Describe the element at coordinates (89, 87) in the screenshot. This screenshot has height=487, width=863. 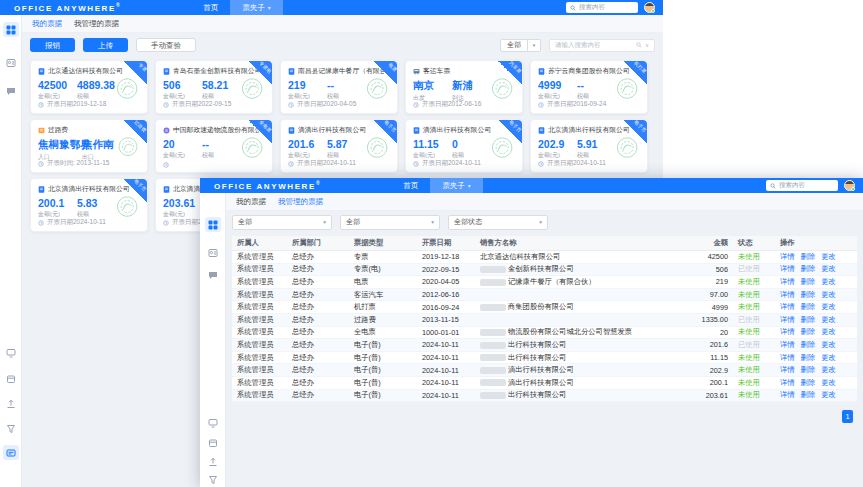
I see `invoice-card: 专票北京通达信科技有限公司42500金额(元)4889.38税额开票日期2019…` at that location.